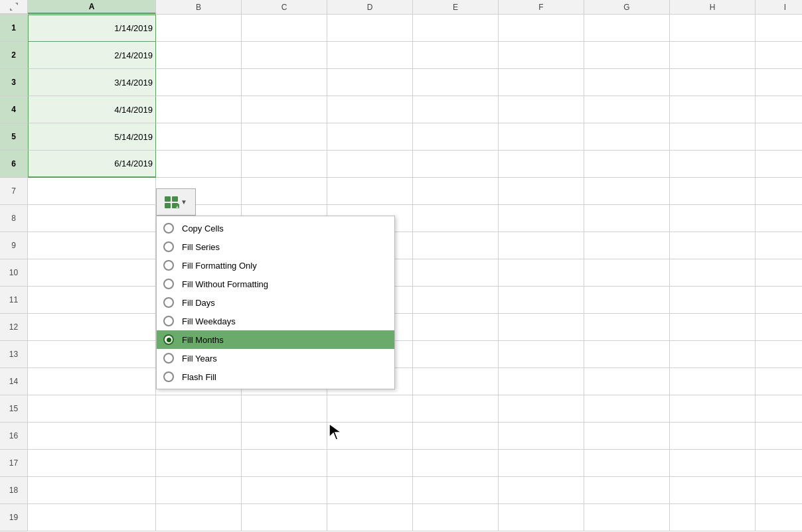  I want to click on cell-e13, so click(455, 354).